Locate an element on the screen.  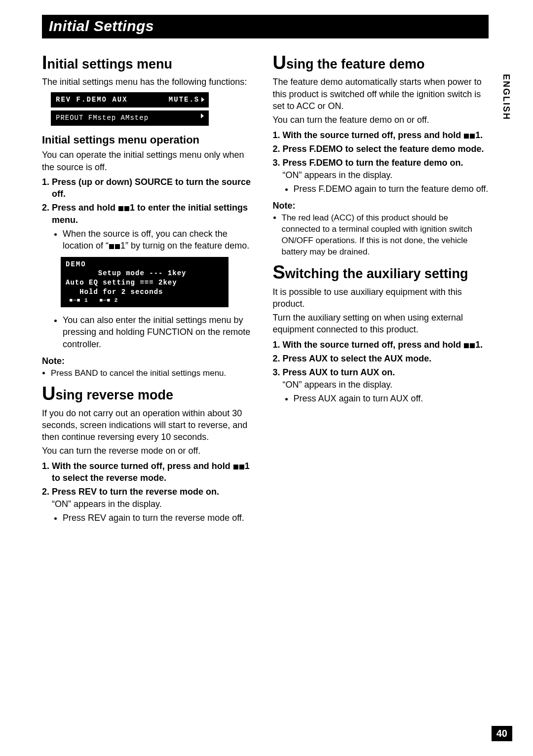
step-item: Press AUX to select the AUX mode. is located at coordinates (386, 359).